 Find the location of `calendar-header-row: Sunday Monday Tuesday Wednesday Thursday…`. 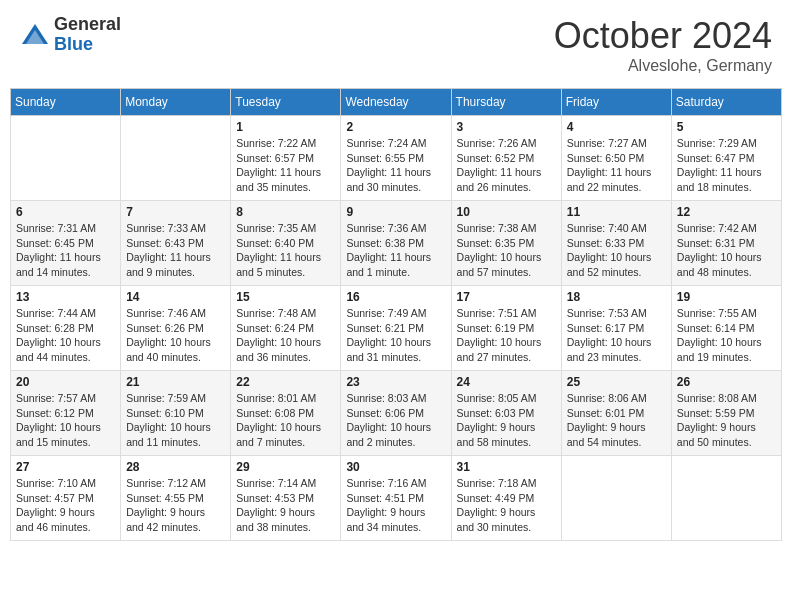

calendar-header-row: Sunday Monday Tuesday Wednesday Thursday… is located at coordinates (396, 102).